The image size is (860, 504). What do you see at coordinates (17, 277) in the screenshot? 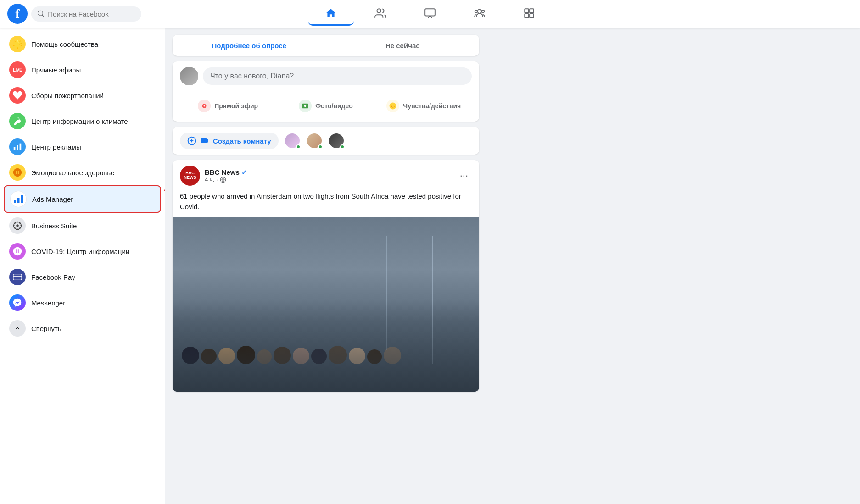
I see `facebook-pay-icon` at bounding box center [17, 277].